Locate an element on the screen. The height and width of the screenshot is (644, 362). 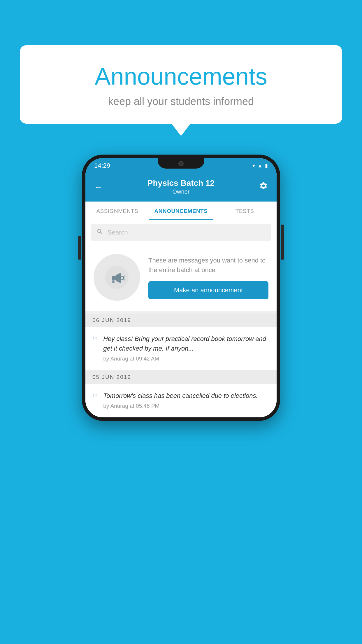
tab-tests: TESTS is located at coordinates (245, 211).